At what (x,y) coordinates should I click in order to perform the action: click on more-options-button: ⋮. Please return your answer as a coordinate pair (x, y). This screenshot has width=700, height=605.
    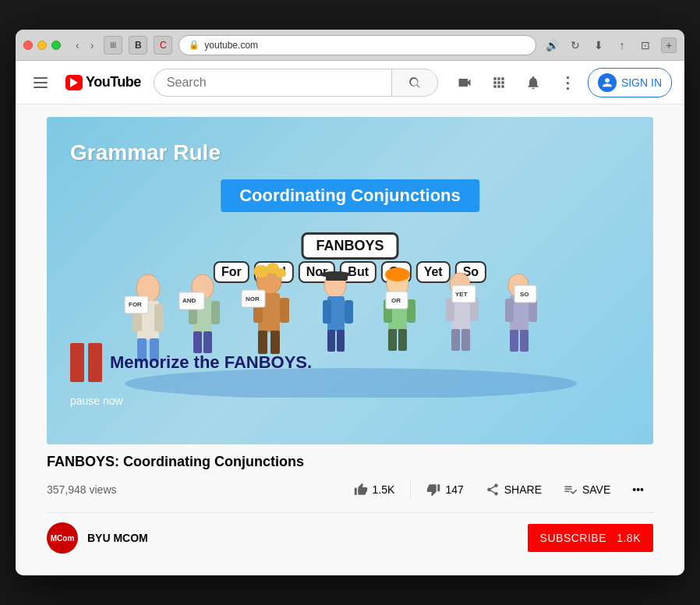
    Looking at the image, I should click on (567, 83).